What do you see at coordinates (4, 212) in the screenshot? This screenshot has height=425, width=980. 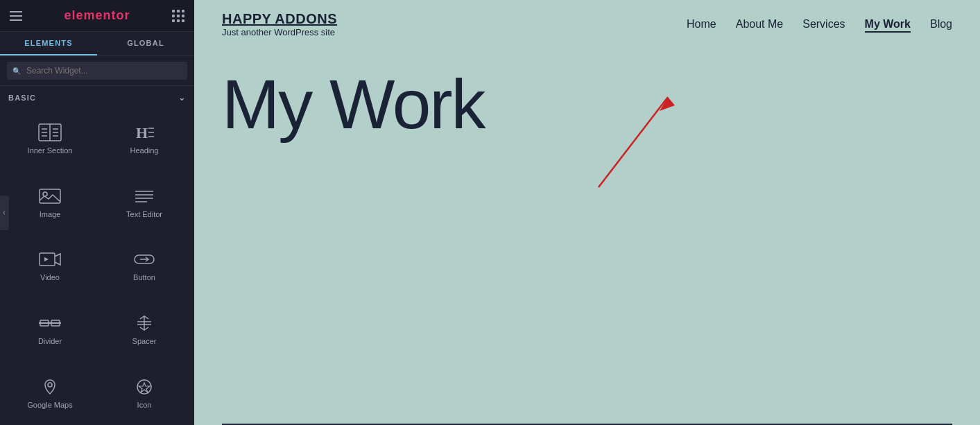 I see `collapse-arrow-icon: ‹` at bounding box center [4, 212].